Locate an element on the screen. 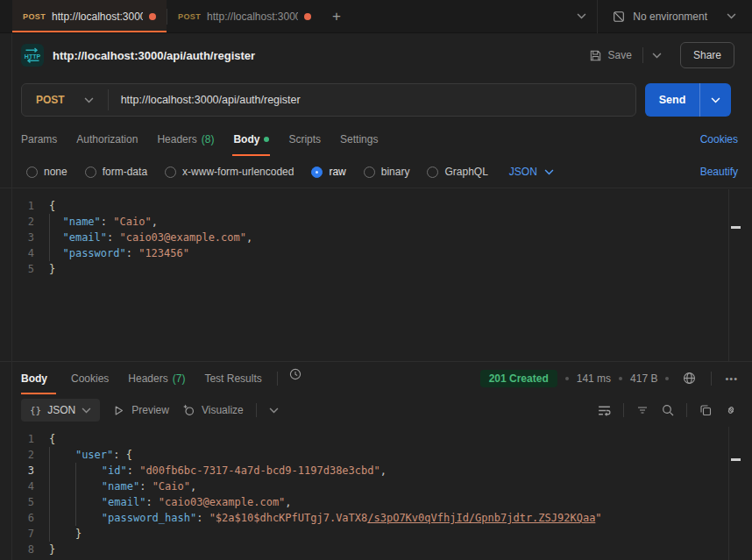 The width and height of the screenshot is (752, 560). wrap-text-icon is located at coordinates (605, 410).